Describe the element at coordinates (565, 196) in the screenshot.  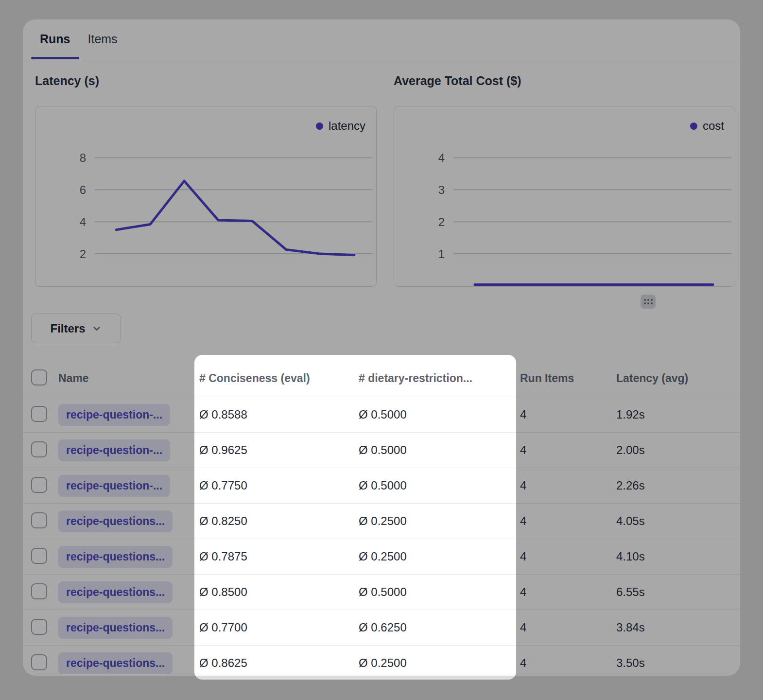
I see `cost-chart: 1234 cost` at that location.